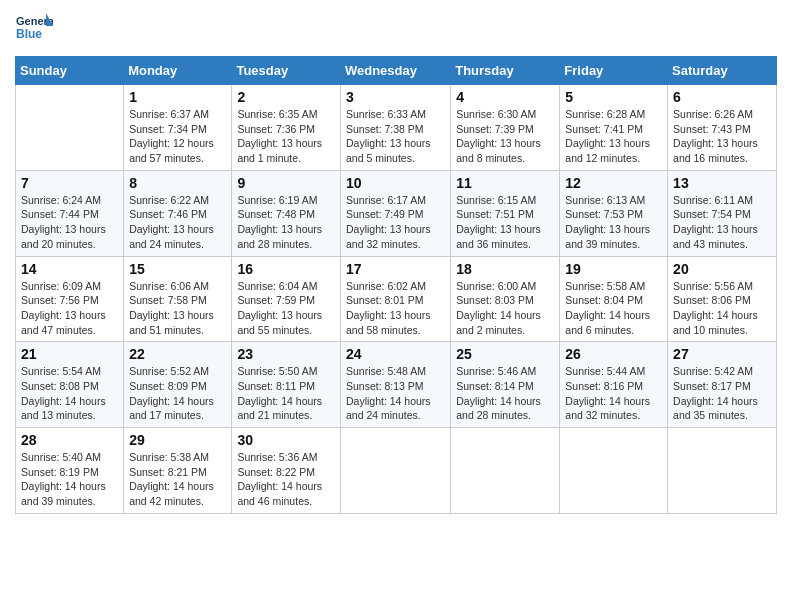 The image size is (792, 612). What do you see at coordinates (178, 440) in the screenshot?
I see `day-number: 29` at bounding box center [178, 440].